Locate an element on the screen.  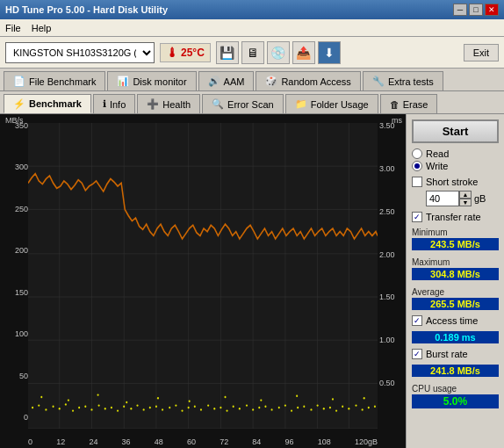
tab-error-scan: 🔍 Error Scan is located at coordinates (242, 104).